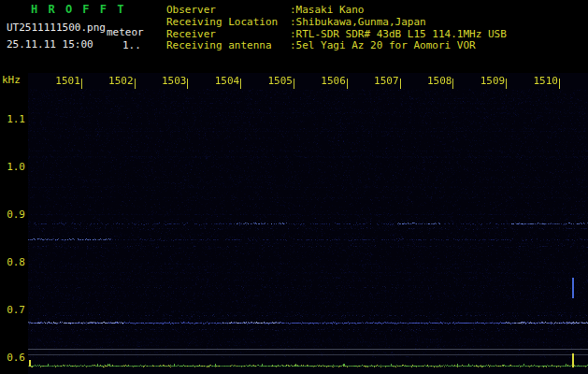 The image size is (588, 374). What do you see at coordinates (491, 80) in the screenshot?
I see `x-axis-tick-label: 1509` at bounding box center [491, 80].